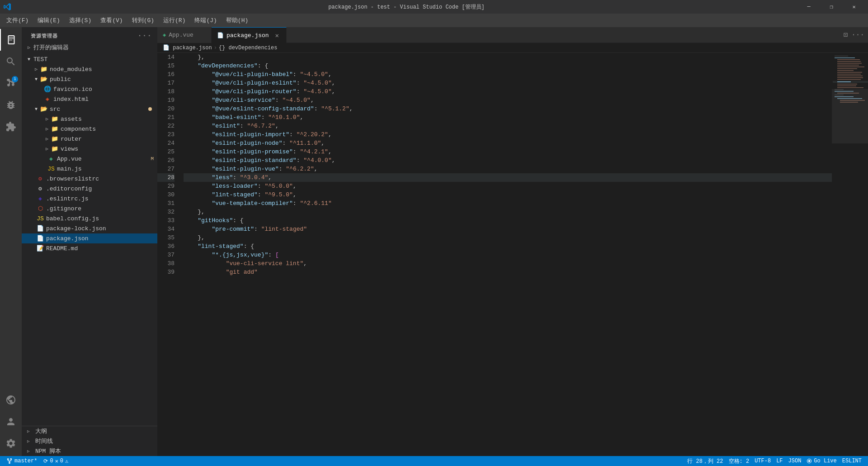 This screenshot has height=466, width=868. Describe the element at coordinates (90, 219) in the screenshot. I see `tree-babel-config: JS babel.config.js` at that location.